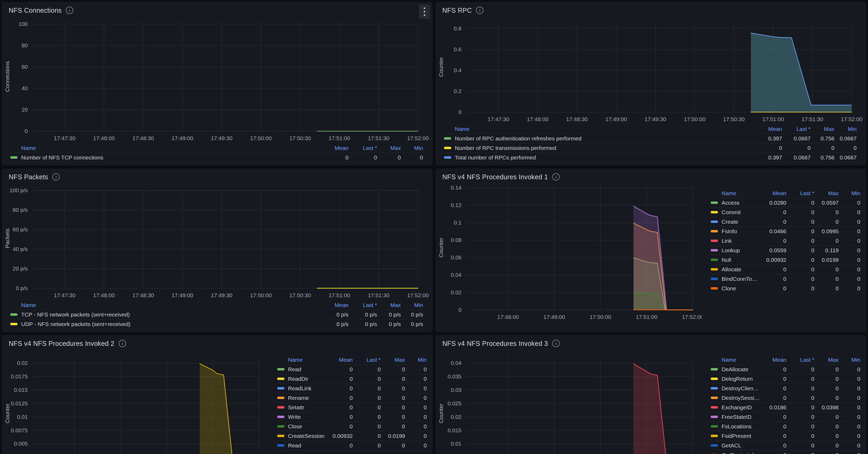 The height and width of the screenshot is (454, 868). Describe the element at coordinates (737, 379) in the screenshot. I see `series-label: DelegReturn` at that location.